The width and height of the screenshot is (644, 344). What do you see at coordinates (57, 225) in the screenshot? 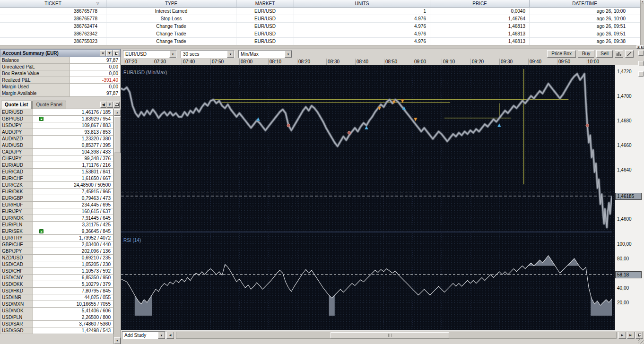
I see `quote-row: EUR/PLN3,31175 / 425` at bounding box center [57, 225].